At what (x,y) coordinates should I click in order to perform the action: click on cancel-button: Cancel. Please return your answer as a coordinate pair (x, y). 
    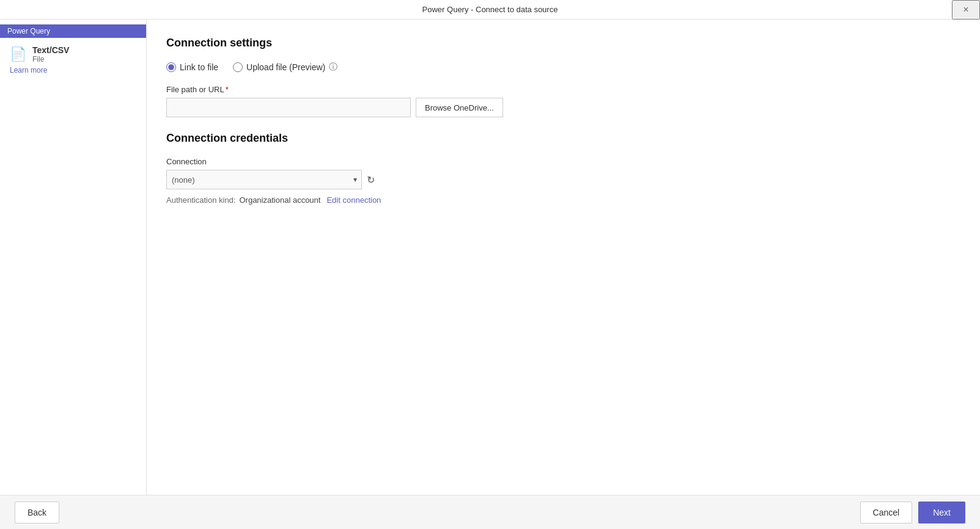
    Looking at the image, I should click on (886, 513).